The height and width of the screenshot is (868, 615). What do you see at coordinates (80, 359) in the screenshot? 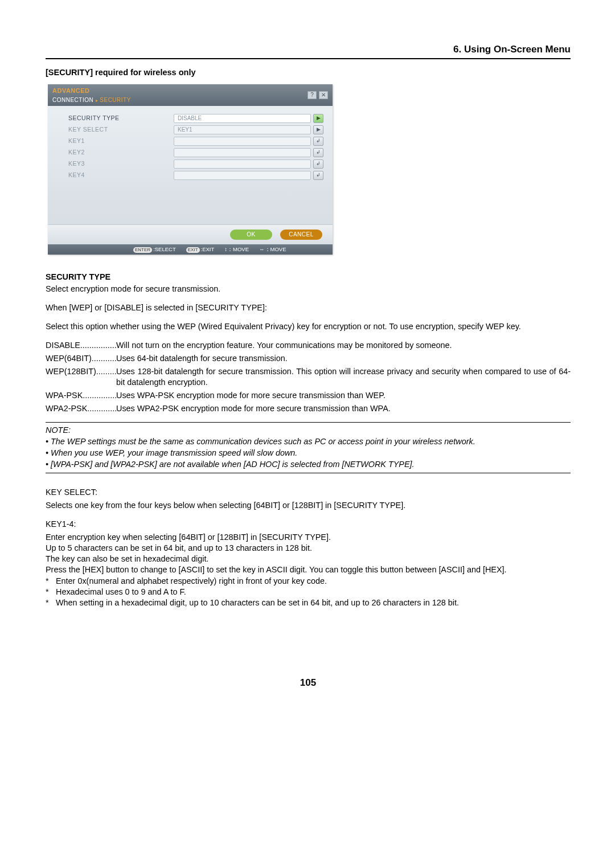
I see `def-term: WEP(64BIT)...........` at bounding box center [80, 359].